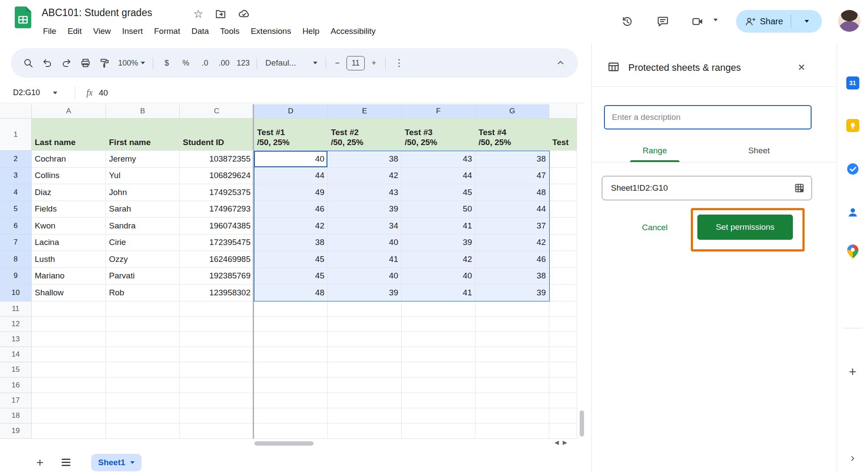 The image size is (868, 473). Describe the element at coordinates (143, 370) in the screenshot. I see `cell-B15` at that location.